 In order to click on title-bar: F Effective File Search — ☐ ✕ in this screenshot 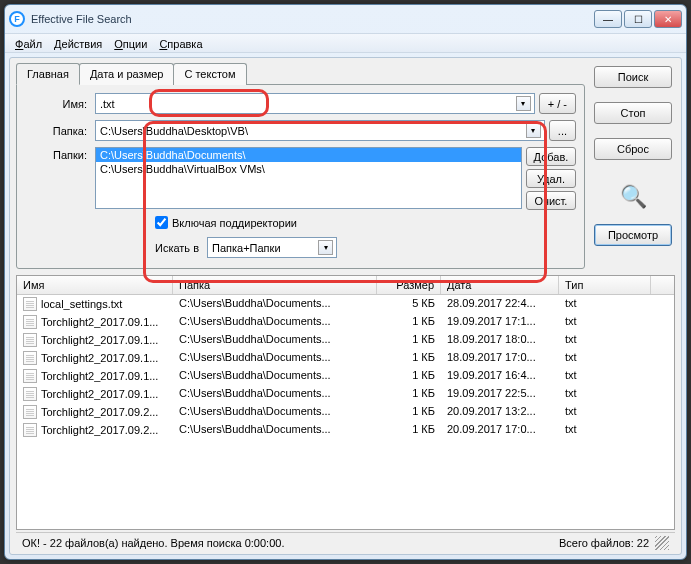, I will do `click(346, 19)`.